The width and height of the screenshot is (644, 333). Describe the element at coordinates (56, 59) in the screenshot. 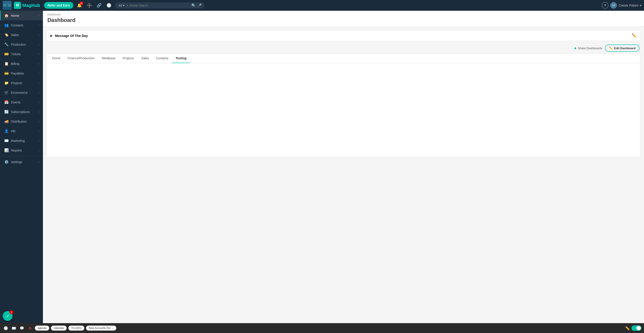

I see `tab-home: Home` at that location.